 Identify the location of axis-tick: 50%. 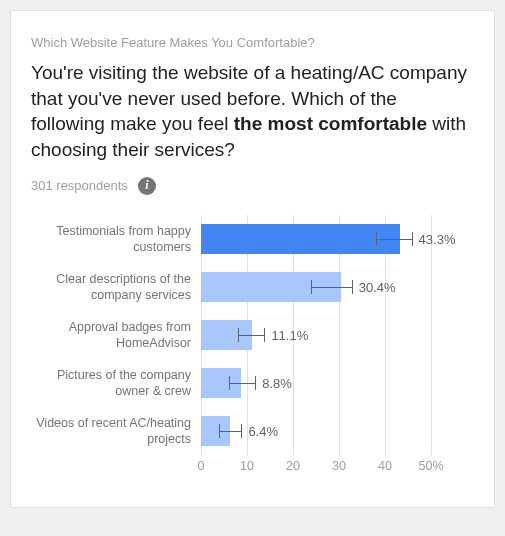
(430, 466).